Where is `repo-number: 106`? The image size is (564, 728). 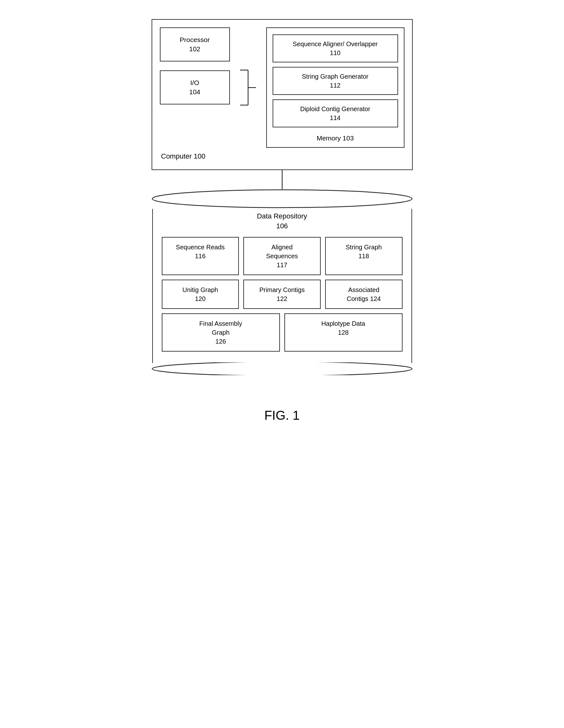 repo-number: 106 is located at coordinates (282, 226).